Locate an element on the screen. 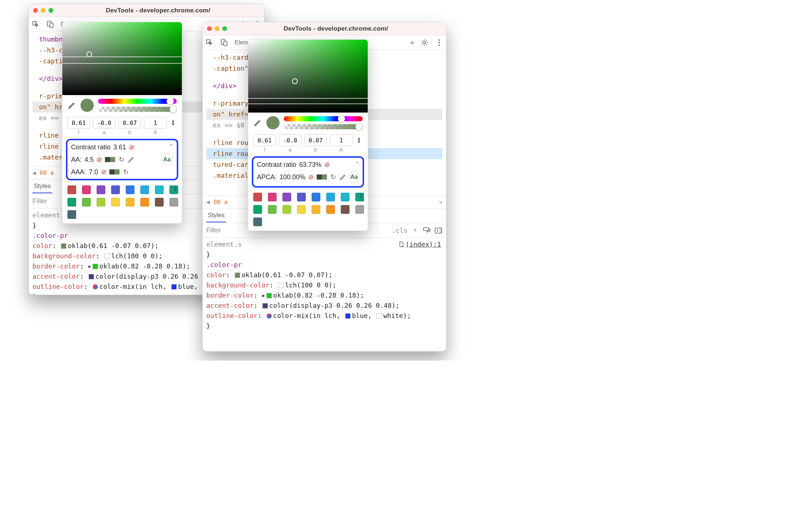 The image size is (812, 526). current-color-swatch is located at coordinates (273, 123).